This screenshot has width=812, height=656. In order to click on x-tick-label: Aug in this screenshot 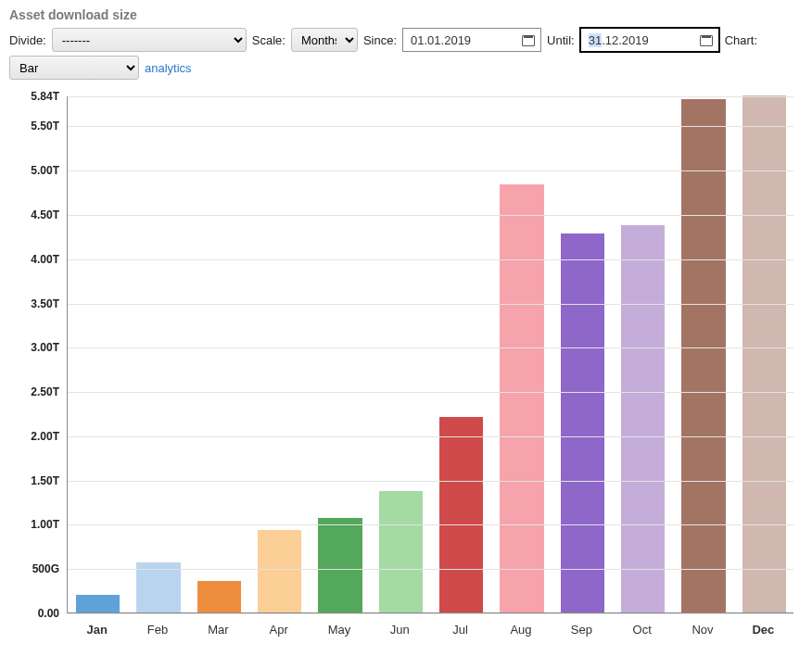, I will do `click(521, 630)`.